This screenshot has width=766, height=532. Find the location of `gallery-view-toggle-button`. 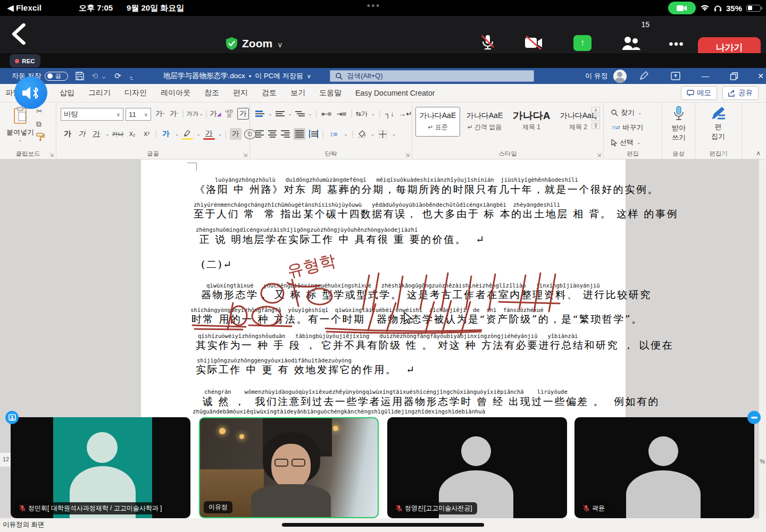

gallery-view-toggle-button is located at coordinates (12, 418).